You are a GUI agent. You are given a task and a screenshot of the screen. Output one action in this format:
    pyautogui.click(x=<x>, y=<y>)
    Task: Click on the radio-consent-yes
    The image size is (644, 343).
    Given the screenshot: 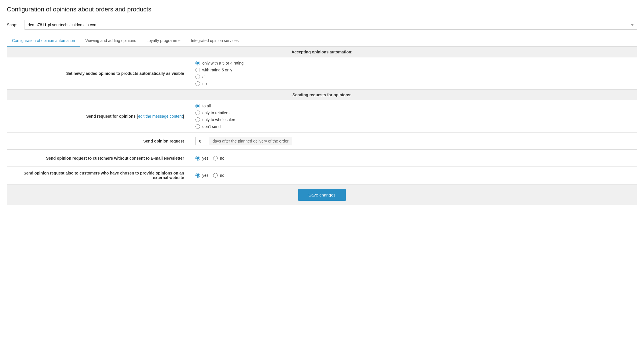 What is the action you would take?
    pyautogui.click(x=198, y=158)
    